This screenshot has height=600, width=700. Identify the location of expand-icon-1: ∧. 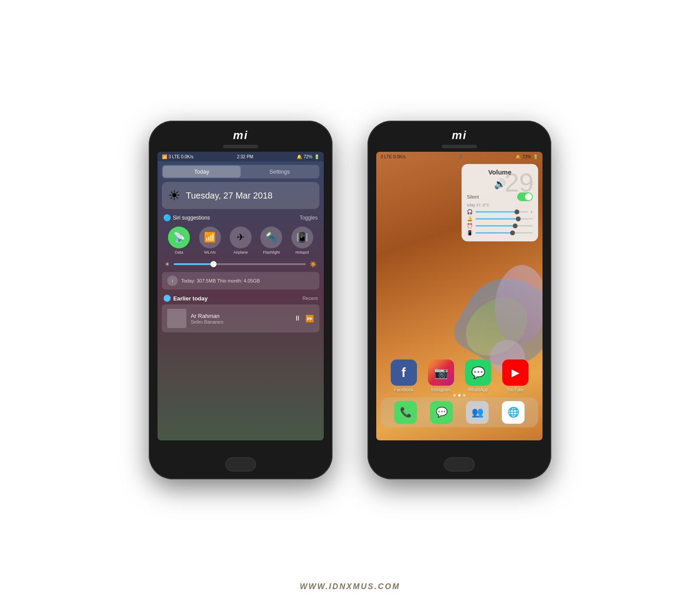
(532, 212).